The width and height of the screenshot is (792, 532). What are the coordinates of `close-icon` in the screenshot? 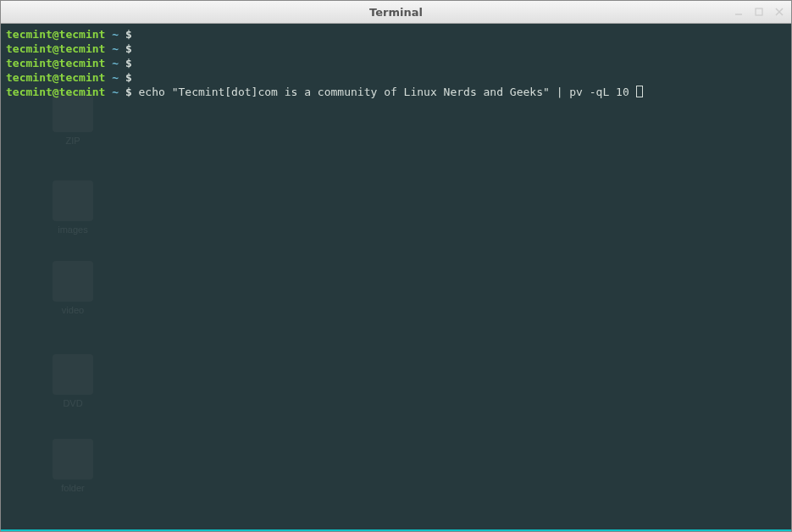 It's located at (779, 12).